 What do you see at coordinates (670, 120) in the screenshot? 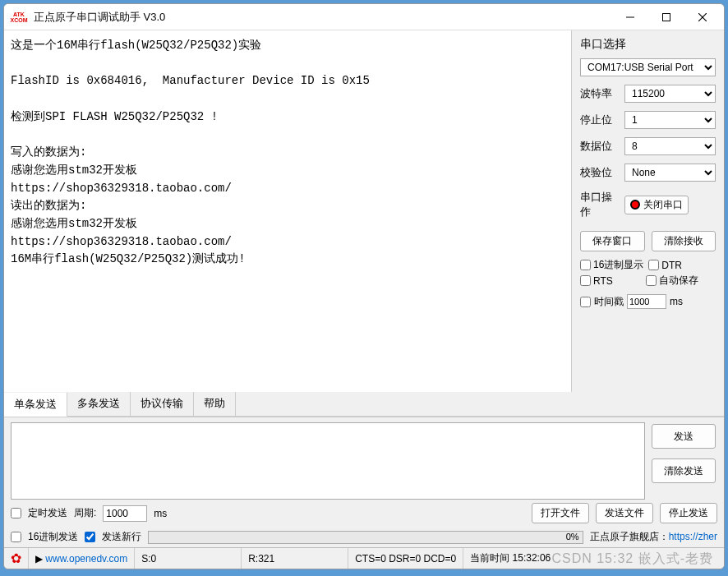
I see `stopbits-select: 1` at bounding box center [670, 120].